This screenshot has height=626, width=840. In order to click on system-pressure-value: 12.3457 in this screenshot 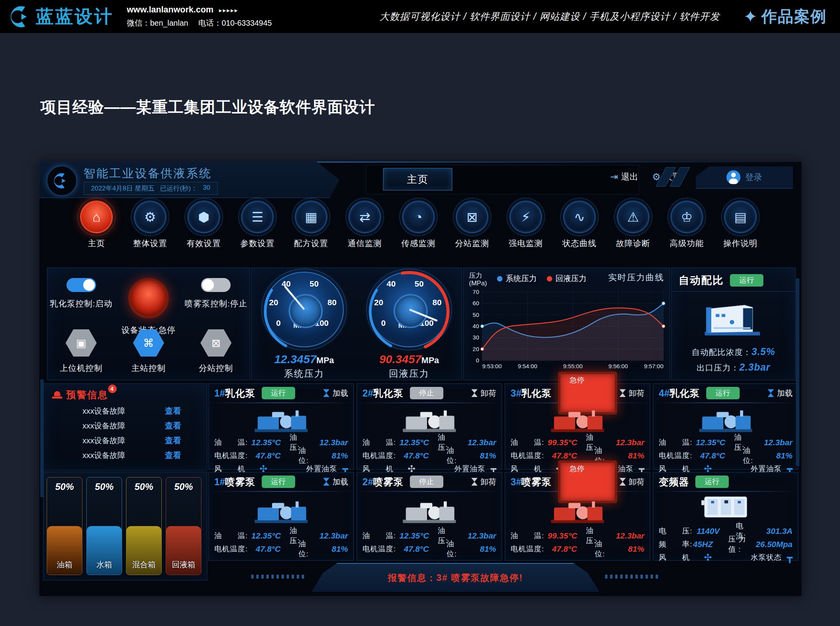, I will do `click(295, 359)`.